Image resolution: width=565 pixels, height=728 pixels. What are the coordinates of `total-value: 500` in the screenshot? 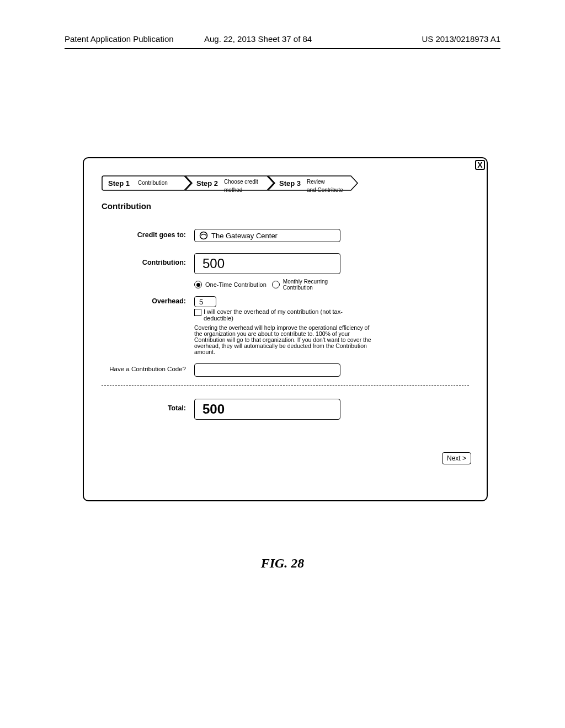 It's located at (214, 409).